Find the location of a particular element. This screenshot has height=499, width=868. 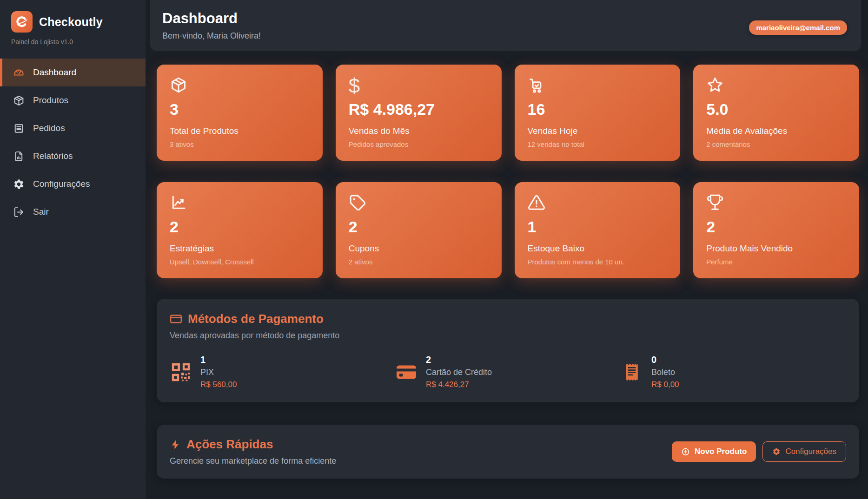

star-icon is located at coordinates (776, 86).